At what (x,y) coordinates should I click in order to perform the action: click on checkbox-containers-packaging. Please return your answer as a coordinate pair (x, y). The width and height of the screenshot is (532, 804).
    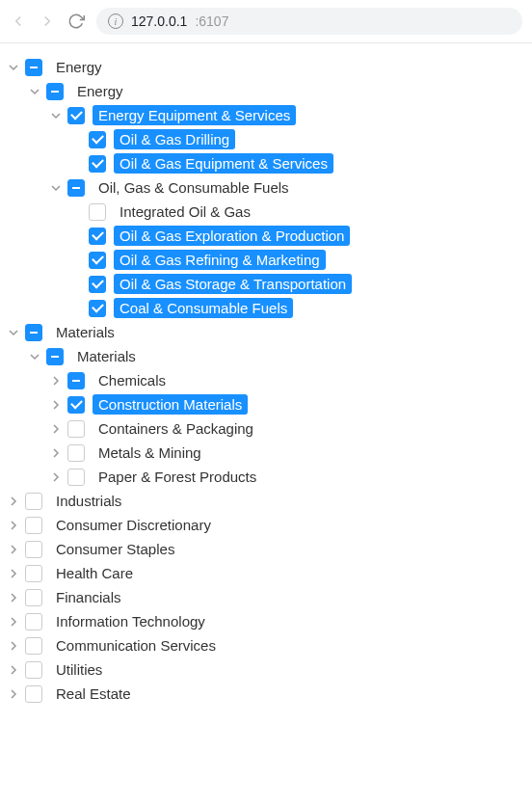
    Looking at the image, I should click on (76, 429).